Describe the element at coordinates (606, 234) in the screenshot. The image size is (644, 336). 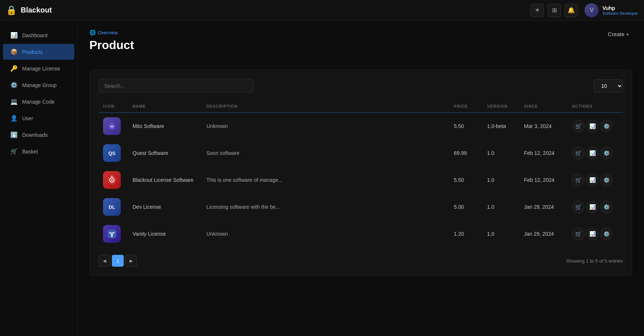
I see `settings-button-5: ⚙️` at that location.